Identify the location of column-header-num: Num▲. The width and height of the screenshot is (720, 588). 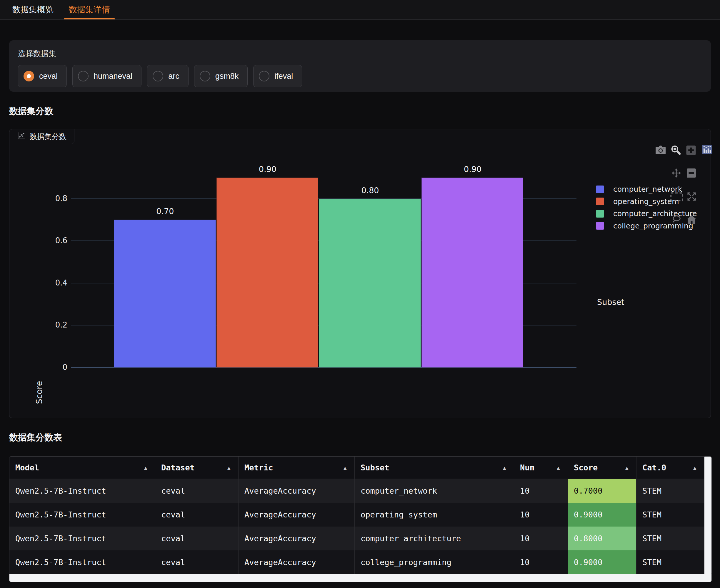
(541, 467).